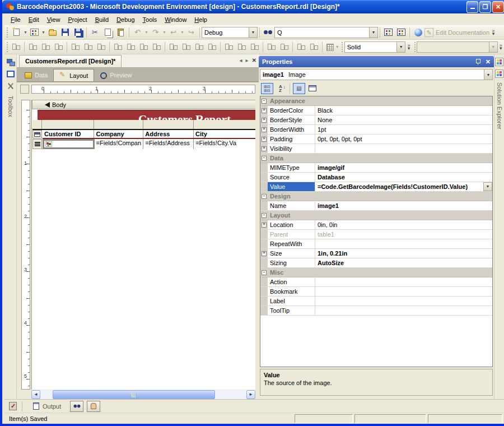 The image size is (504, 426). I want to click on detail-row-handle, so click(37, 144).